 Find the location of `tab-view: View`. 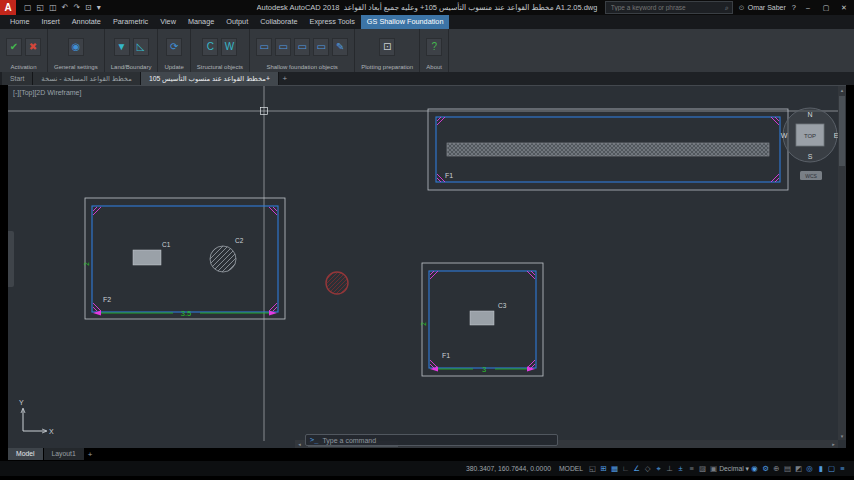

tab-view: View is located at coordinates (168, 22).